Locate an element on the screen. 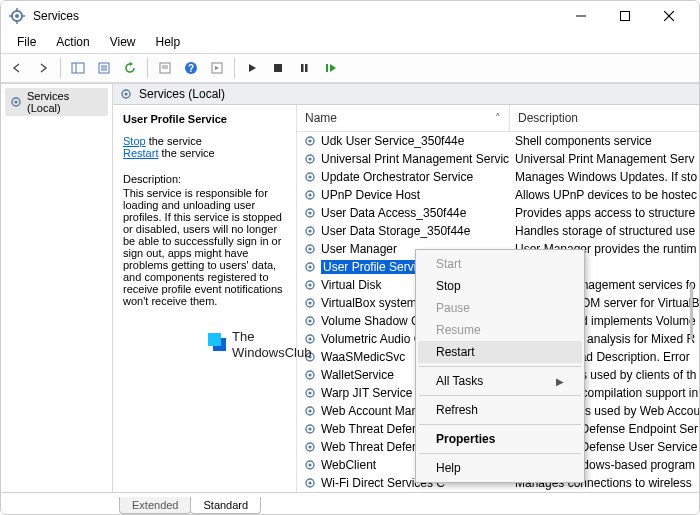  show-hide-tree-button is located at coordinates (78, 68).